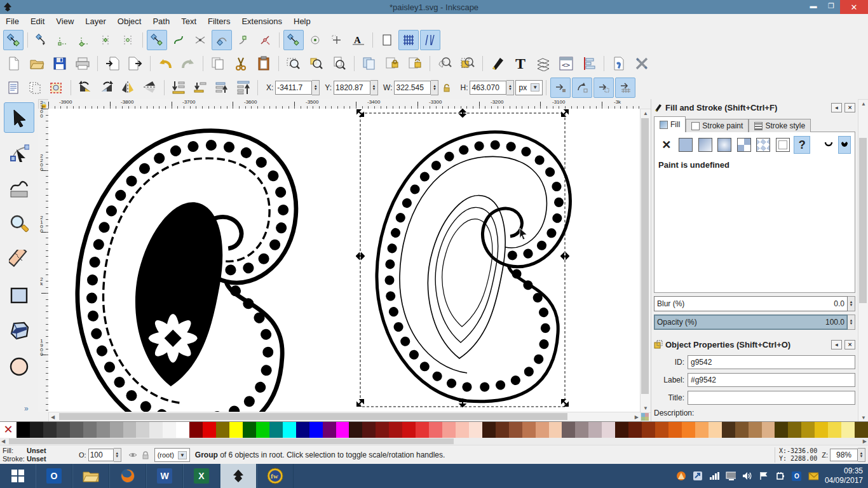 The image size is (868, 488). Describe the element at coordinates (619, 64) in the screenshot. I see `preferences-button` at that location.